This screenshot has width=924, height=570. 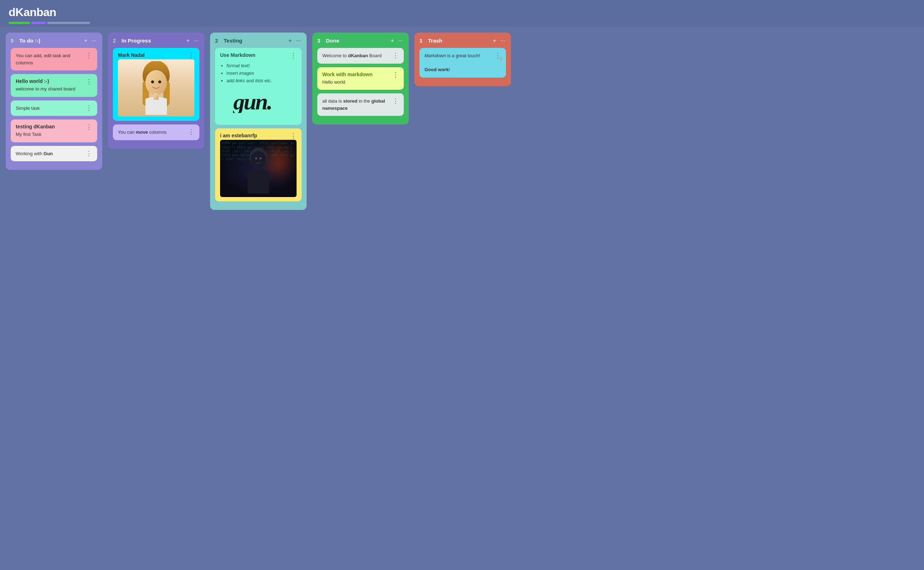 I want to click on card-test-1-list-item-2: insert images, so click(x=261, y=74).